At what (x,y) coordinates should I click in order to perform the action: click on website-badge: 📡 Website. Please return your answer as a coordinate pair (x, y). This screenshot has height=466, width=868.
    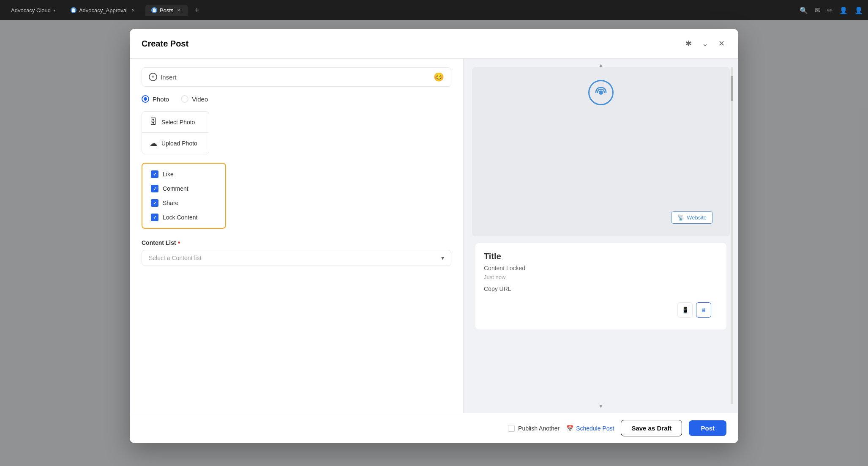
    Looking at the image, I should click on (692, 217).